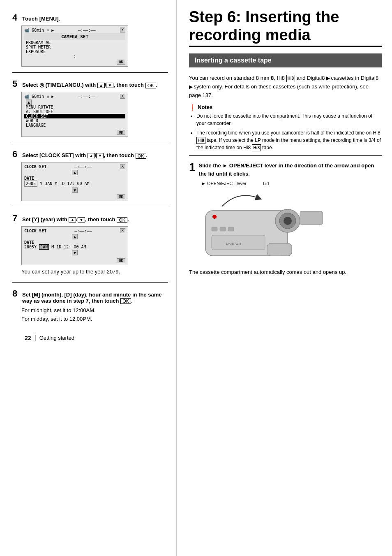 Image resolution: width=392 pixels, height=556 pixels. What do you see at coordinates (75, 43) in the screenshot?
I see `screen4-row1: PROGRAM AE` at bounding box center [75, 43].